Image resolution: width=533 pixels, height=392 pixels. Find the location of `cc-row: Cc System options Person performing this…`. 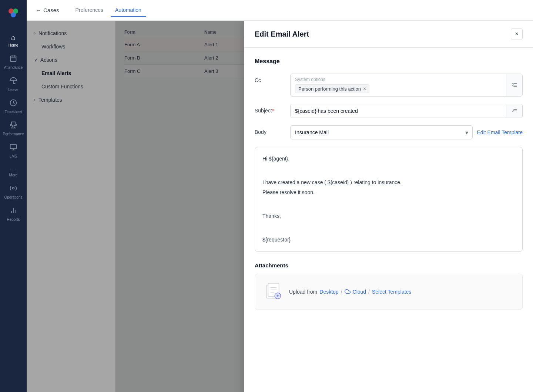

cc-row: Cc System options Person performing this… is located at coordinates (389, 85).